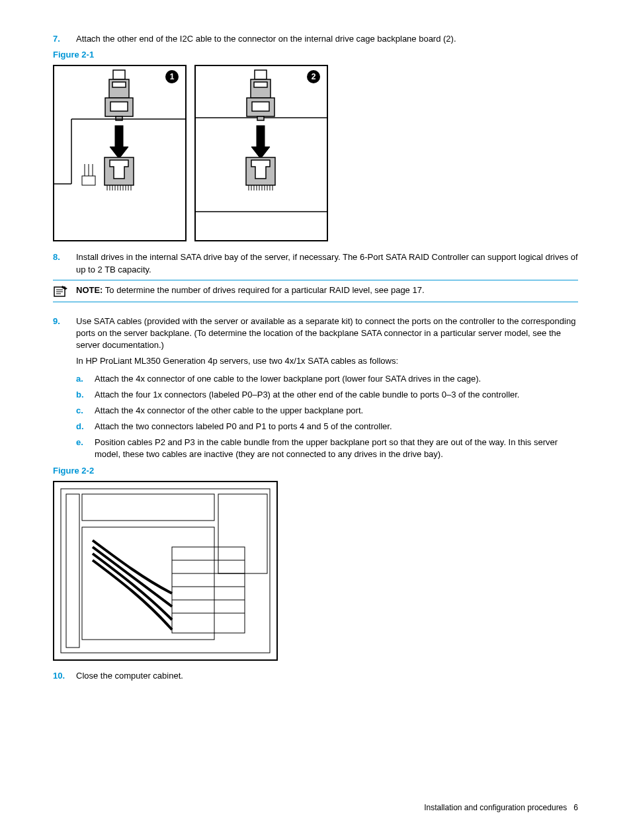 This screenshot has width=631, height=840. What do you see at coordinates (316, 55) in the screenshot?
I see `figure-2-1-label: Figure 2-1` at bounding box center [316, 55].